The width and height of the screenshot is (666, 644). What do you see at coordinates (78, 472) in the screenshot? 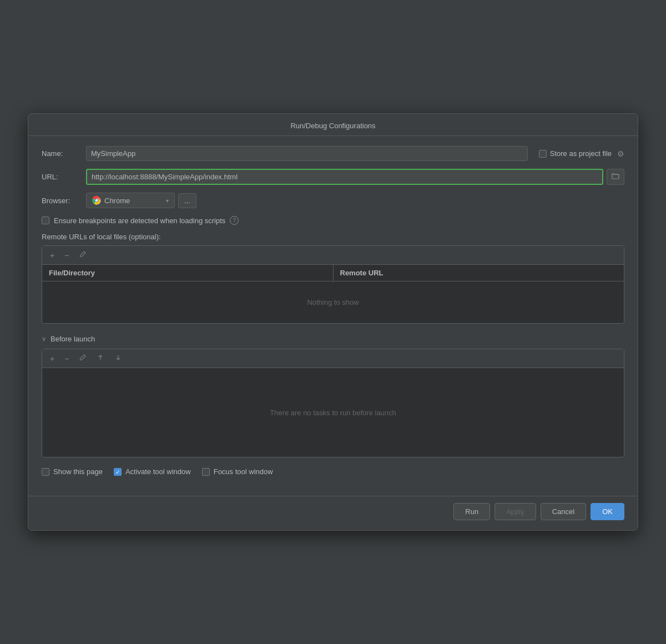
I see `show-this-page-label: Show this page` at bounding box center [78, 472].